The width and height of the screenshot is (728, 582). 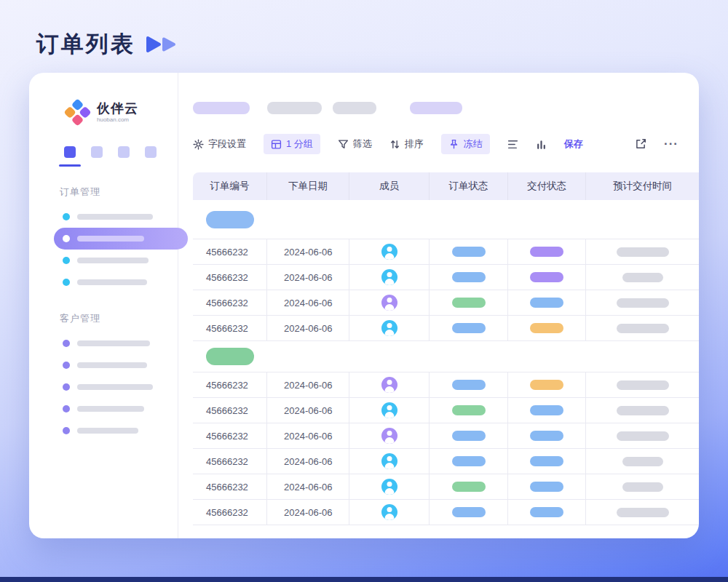 What do you see at coordinates (406, 144) in the screenshot?
I see `sort-button: 排序` at bounding box center [406, 144].